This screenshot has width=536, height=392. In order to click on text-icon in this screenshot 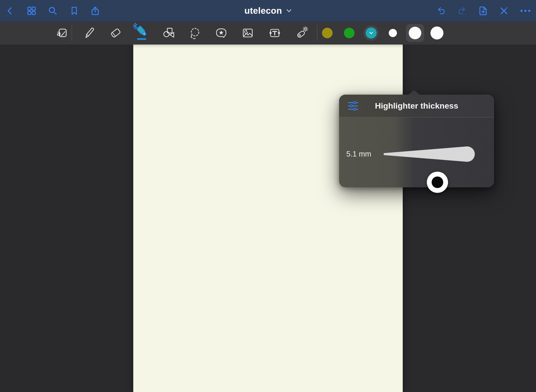, I will do `click(275, 33)`.